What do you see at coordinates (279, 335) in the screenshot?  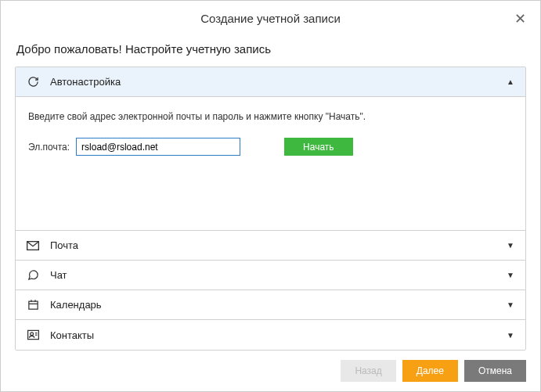 I see `section-label: Контакты` at bounding box center [279, 335].